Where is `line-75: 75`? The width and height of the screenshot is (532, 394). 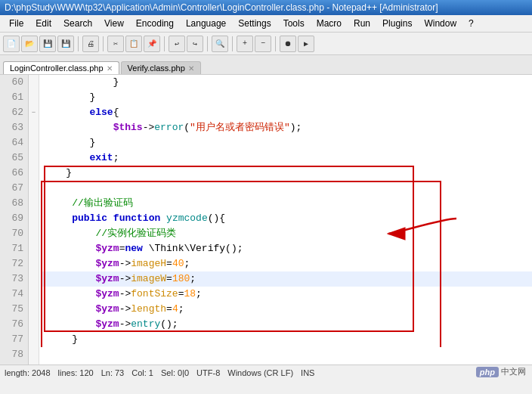
line-75: 75 is located at coordinates (14, 309).